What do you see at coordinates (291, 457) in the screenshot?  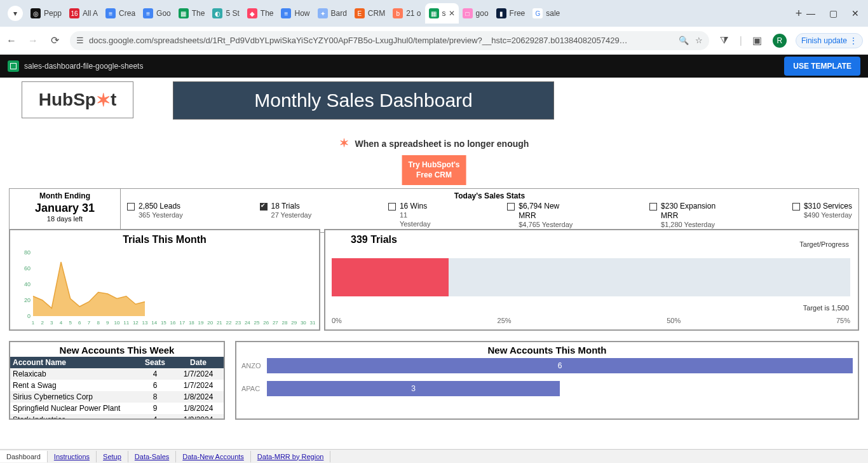 I see `sheet-tab: Data-MRR by Region` at bounding box center [291, 457].